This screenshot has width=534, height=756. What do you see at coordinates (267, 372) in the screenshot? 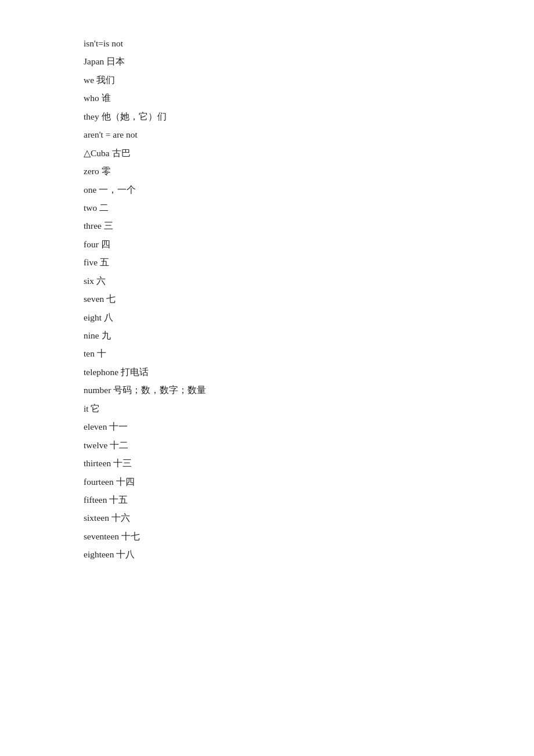
I see `list-item: telephone 打电话` at bounding box center [267, 372].